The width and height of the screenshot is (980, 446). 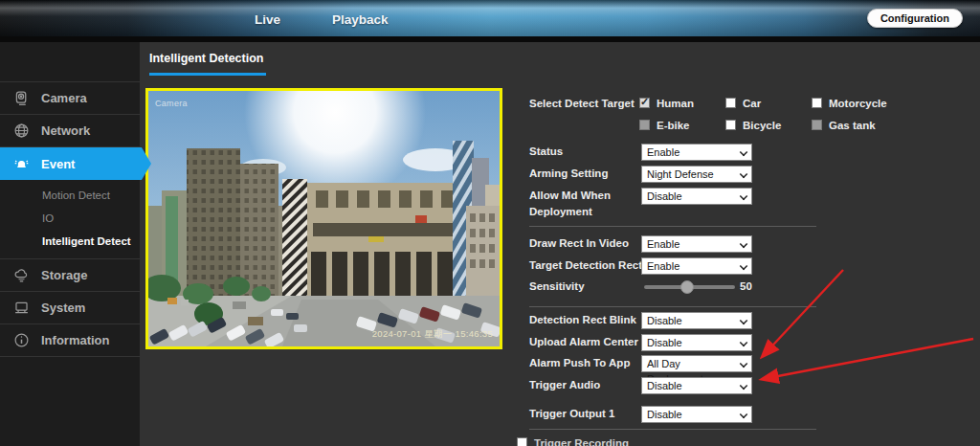 What do you see at coordinates (687, 287) in the screenshot?
I see `sensitivity-slider-thumb` at bounding box center [687, 287].